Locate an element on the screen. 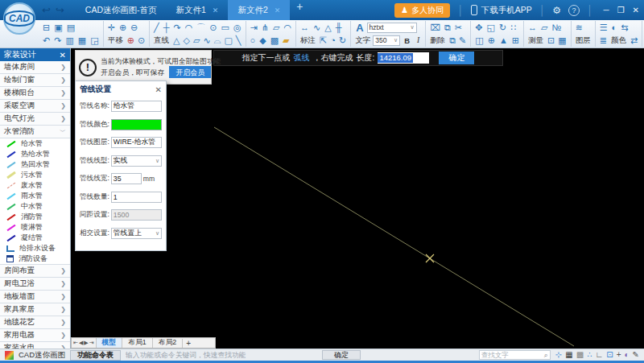 The height and width of the screenshot is (363, 644). sidebar-group-item: 家具家居 ❯ is located at coordinates (35, 310).